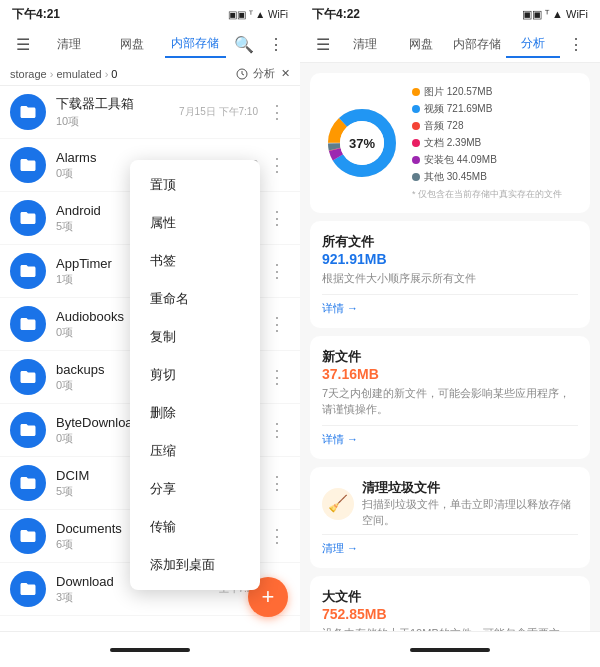 The width and height of the screenshot is (600, 667). Describe the element at coordinates (336, 14) in the screenshot. I see `right-time: 下午4:22` at that location.